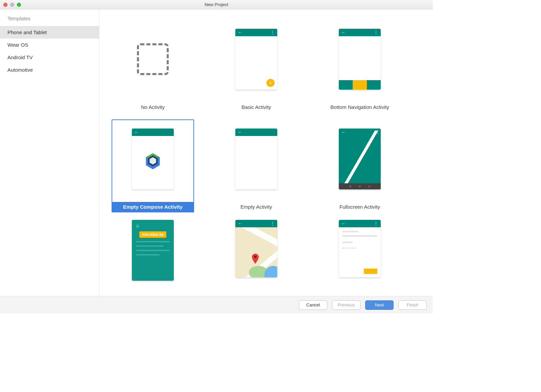 The height and width of the screenshot is (392, 541). What do you see at coordinates (49, 18) in the screenshot?
I see `sidebar-header: Templates` at bounding box center [49, 18].